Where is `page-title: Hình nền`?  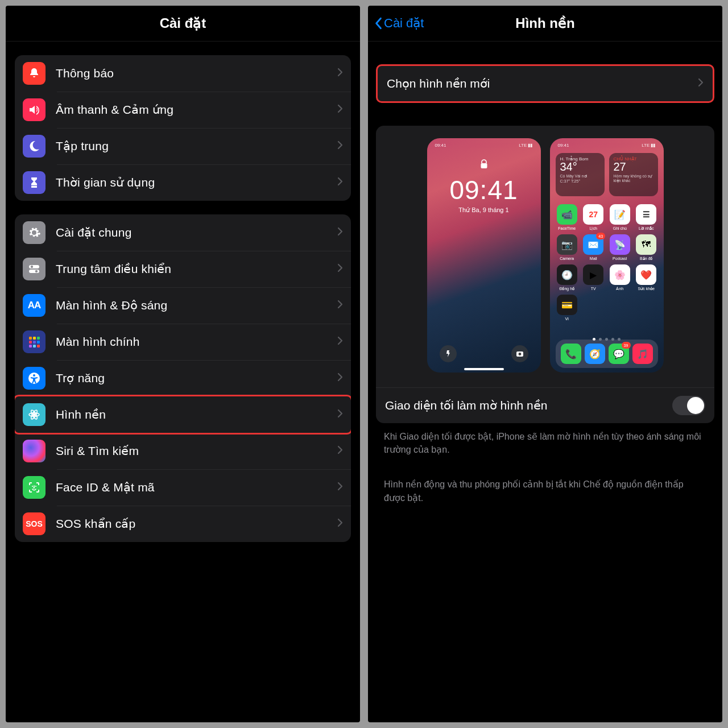
page-title: Hình nền is located at coordinates (545, 23).